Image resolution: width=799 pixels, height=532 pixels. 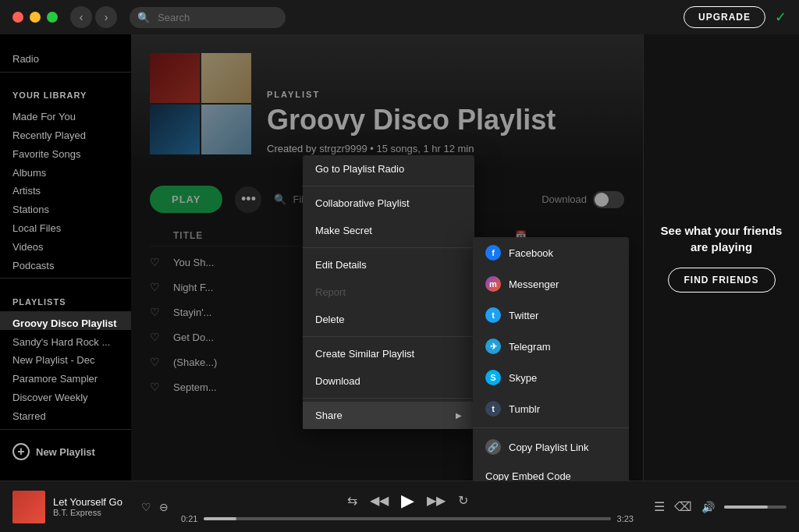 I want to click on sidebar-item-discover-weekly: Discover Weekly, so click(x=66, y=395).